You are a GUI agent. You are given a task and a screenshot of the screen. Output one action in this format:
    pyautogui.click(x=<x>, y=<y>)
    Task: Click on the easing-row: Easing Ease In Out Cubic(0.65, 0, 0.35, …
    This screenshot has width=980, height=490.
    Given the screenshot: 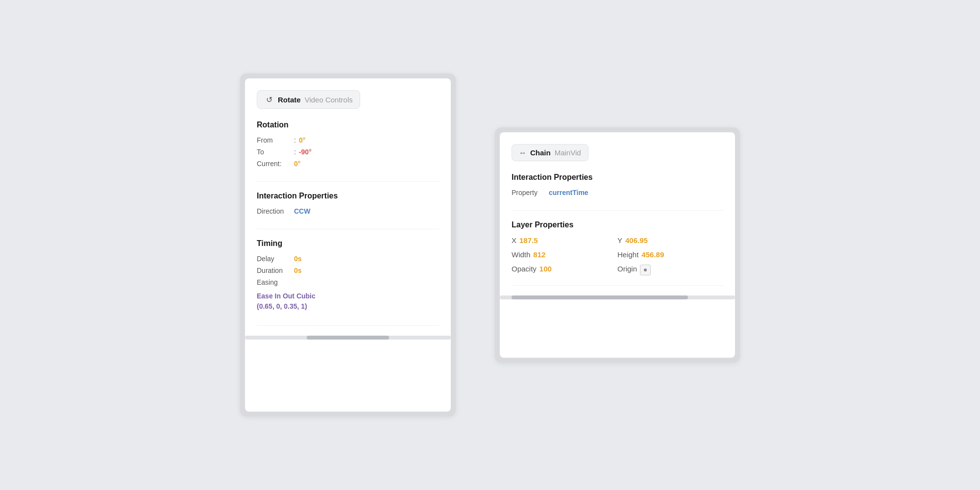 What is the action you would take?
    pyautogui.click(x=348, y=295)
    